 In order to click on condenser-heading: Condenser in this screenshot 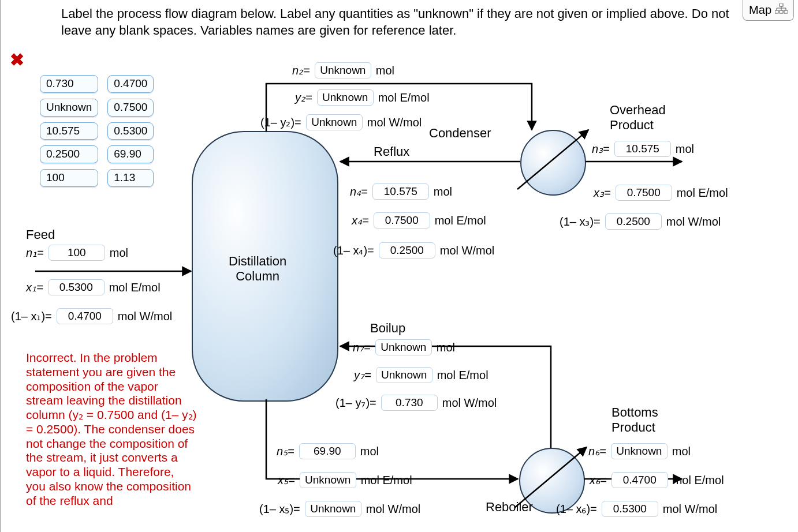, I will do `click(460, 133)`.